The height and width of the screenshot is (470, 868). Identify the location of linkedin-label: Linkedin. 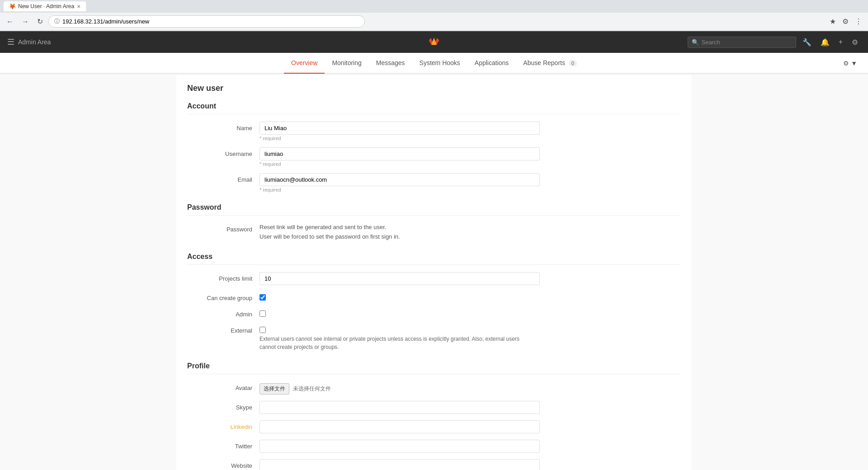
(223, 425).